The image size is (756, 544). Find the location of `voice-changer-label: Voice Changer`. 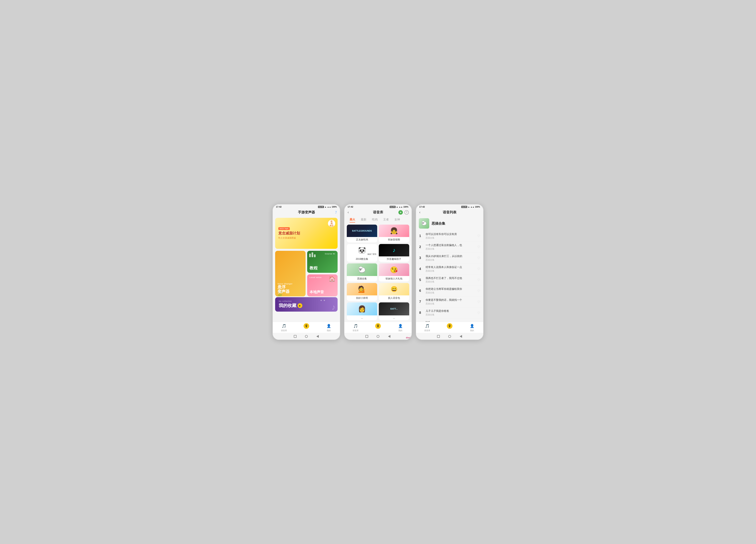

voice-changer-label: Voice Changer is located at coordinates (290, 284).